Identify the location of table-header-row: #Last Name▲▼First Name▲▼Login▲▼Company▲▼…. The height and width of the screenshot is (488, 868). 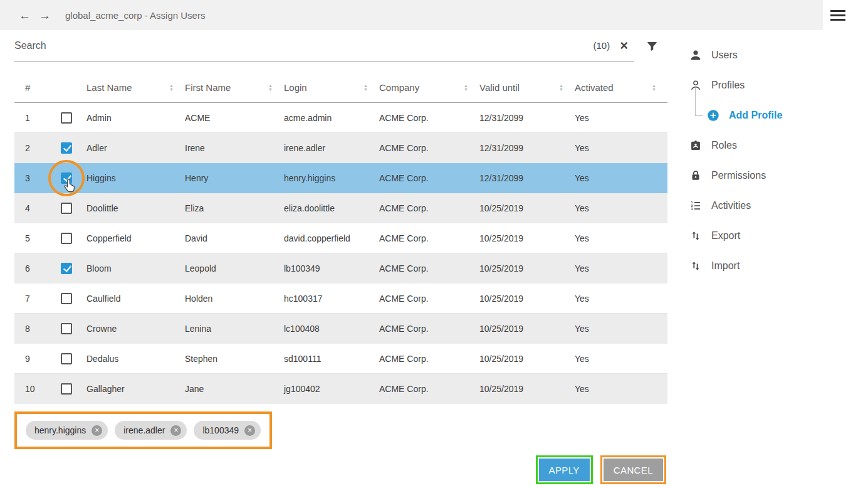
(341, 88).